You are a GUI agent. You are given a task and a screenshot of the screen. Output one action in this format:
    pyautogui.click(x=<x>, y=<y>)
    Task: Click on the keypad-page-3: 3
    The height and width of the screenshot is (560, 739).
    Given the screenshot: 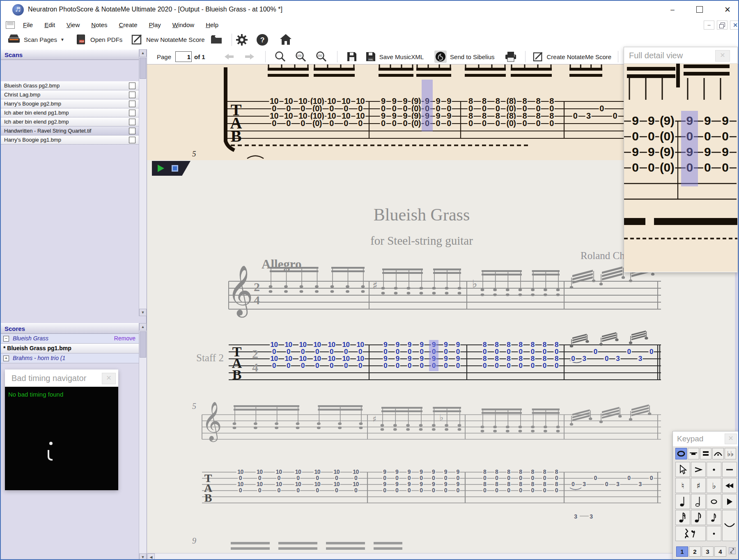 What is the action you would take?
    pyautogui.click(x=708, y=552)
    